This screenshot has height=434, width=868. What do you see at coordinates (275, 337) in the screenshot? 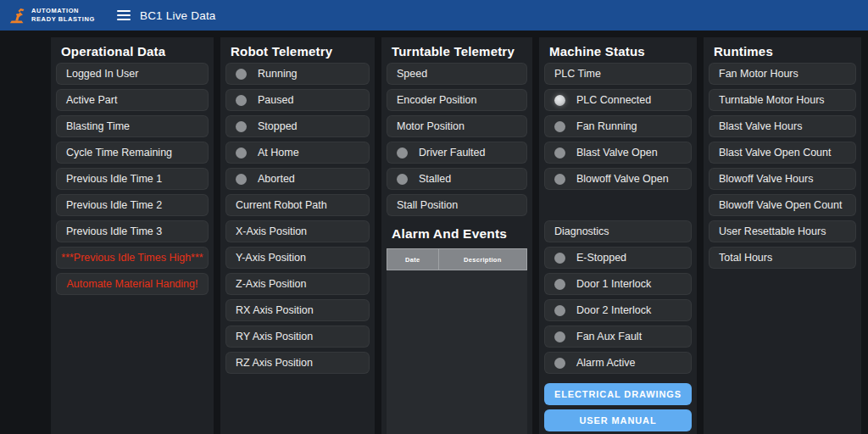
I see `item-label: RY Axis Position` at bounding box center [275, 337].